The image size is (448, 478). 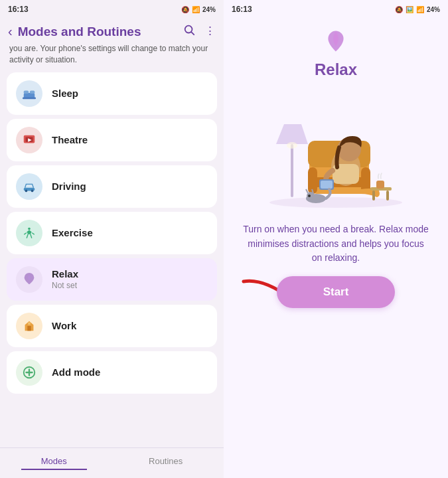 I want to click on left-time: 16:13, so click(x=19, y=9).